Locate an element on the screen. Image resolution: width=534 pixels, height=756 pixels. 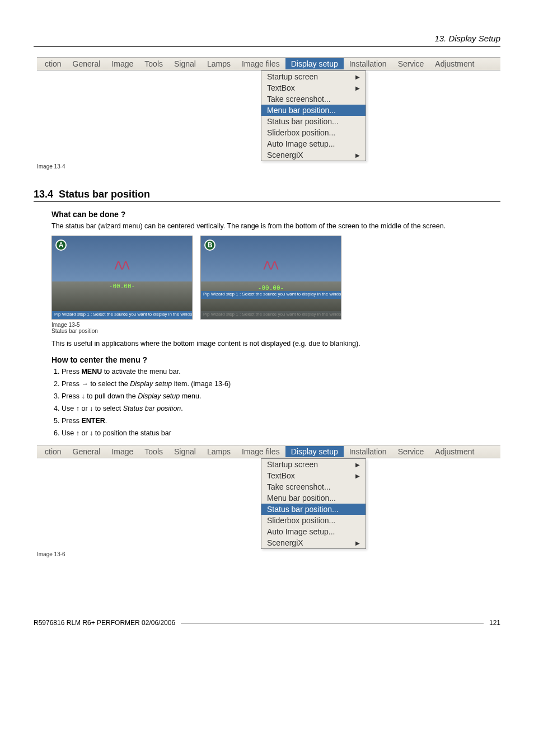
figure-13-6: ctionGeneralImageToolsSignalLampsImage f… is located at coordinates (267, 501).